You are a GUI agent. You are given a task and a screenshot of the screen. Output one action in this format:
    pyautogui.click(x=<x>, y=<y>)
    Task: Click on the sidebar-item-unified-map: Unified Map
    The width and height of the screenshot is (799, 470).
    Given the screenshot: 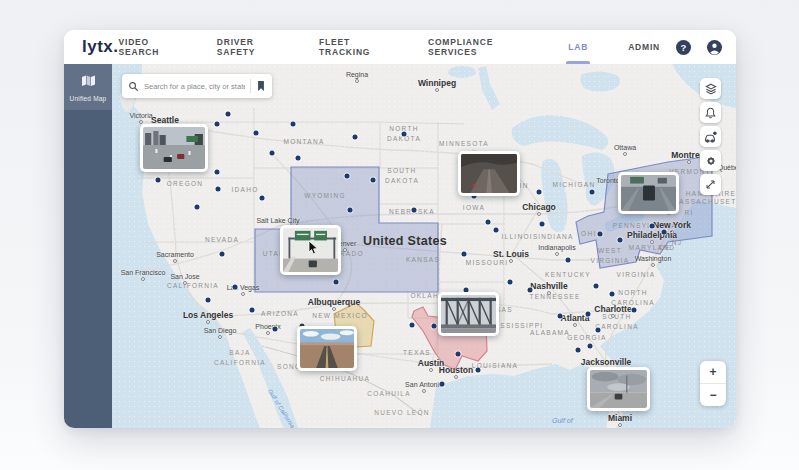 What is the action you would take?
    pyautogui.click(x=88, y=87)
    